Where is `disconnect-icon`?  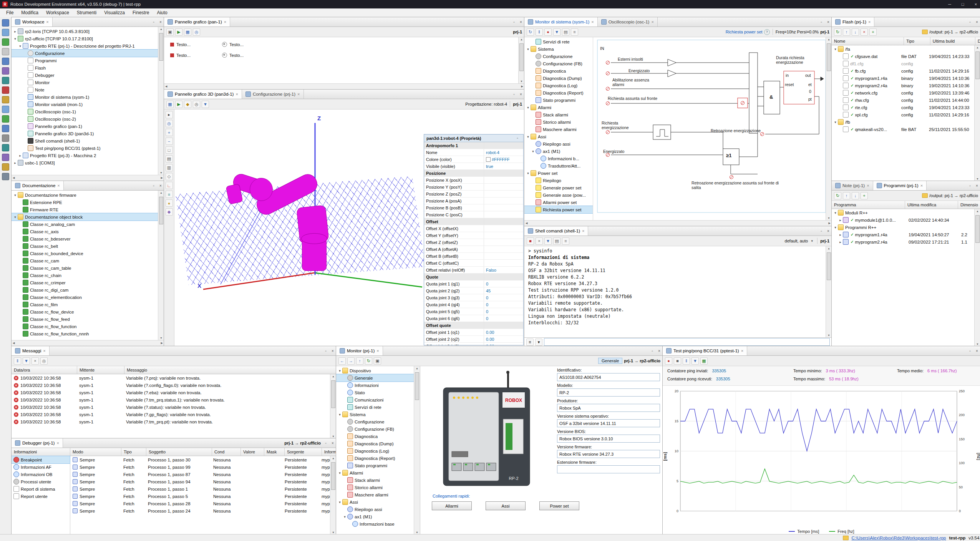 disconnect-icon is located at coordinates (5, 51).